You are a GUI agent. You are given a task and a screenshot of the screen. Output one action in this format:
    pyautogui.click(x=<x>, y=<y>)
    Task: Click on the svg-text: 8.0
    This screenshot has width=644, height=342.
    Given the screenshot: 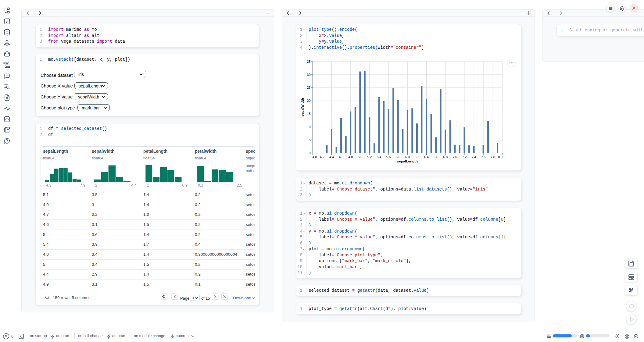 What is the action you would take?
    pyautogui.click(x=500, y=157)
    